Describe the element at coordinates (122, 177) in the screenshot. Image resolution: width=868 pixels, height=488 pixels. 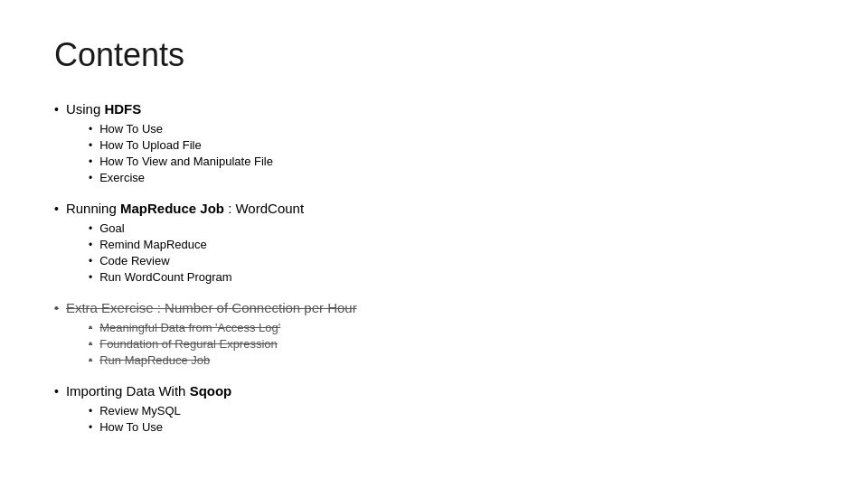
I see `sub-label: Exercise` at that location.